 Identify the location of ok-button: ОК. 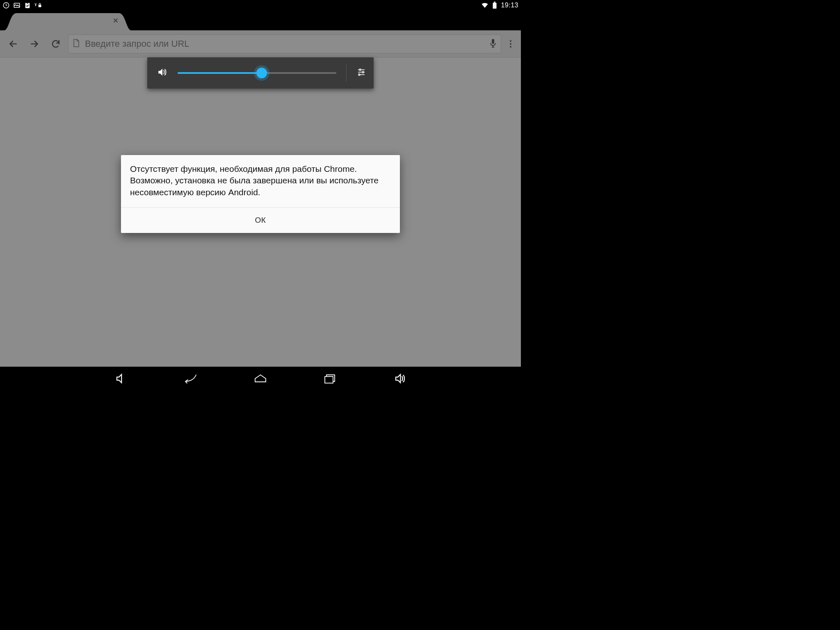
(261, 220).